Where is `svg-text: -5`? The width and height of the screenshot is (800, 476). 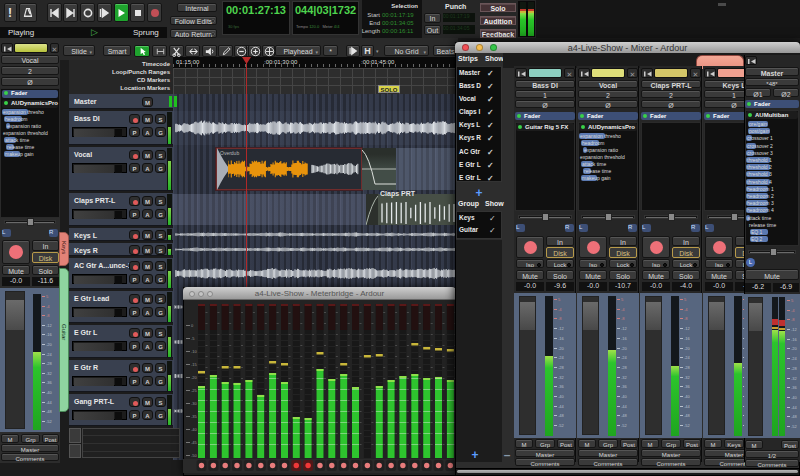 svg-text: -5 is located at coordinates (193, 338).